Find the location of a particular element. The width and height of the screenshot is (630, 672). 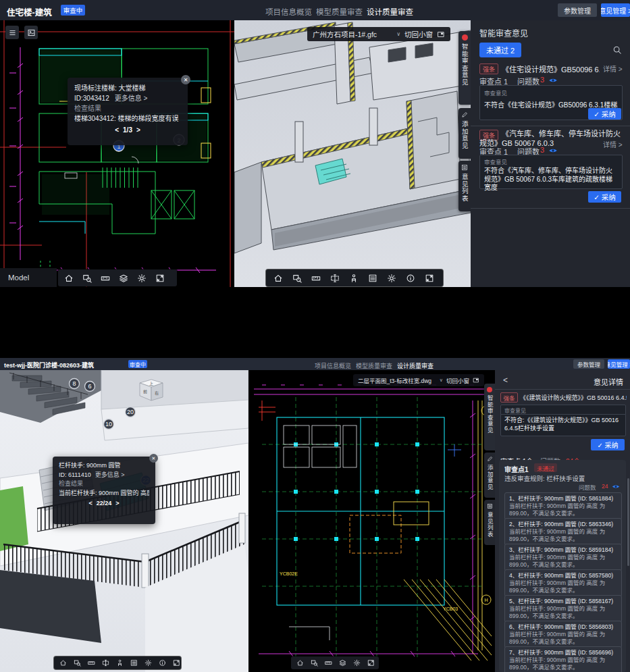

problem-desc: 当前栏杆扶手: 900mm 圆管的 高度 为899.00，不满足条文要求。 is located at coordinates (563, 663).